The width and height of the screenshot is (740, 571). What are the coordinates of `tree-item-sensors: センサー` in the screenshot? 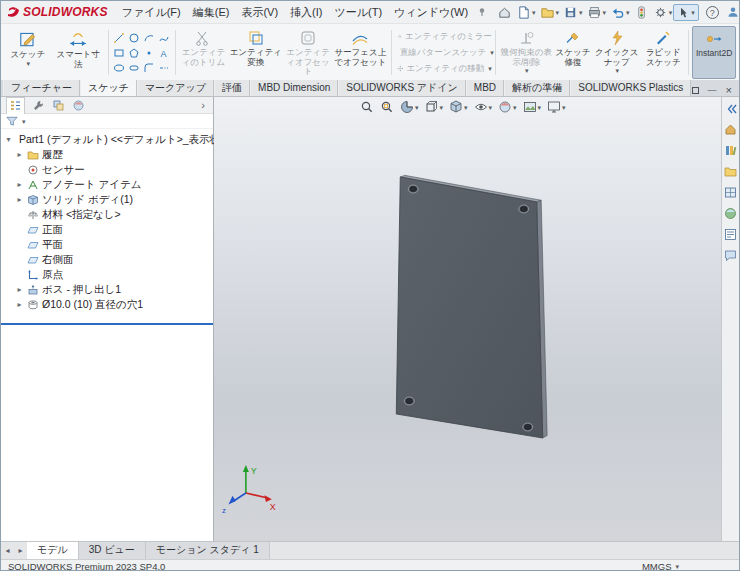 It's located at (107, 170).